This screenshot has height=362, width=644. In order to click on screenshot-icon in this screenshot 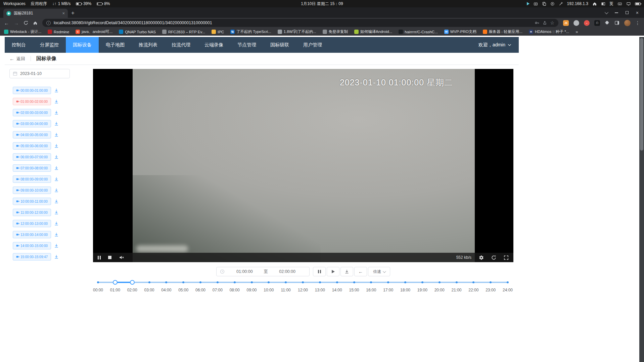, I will do `click(536, 4)`.